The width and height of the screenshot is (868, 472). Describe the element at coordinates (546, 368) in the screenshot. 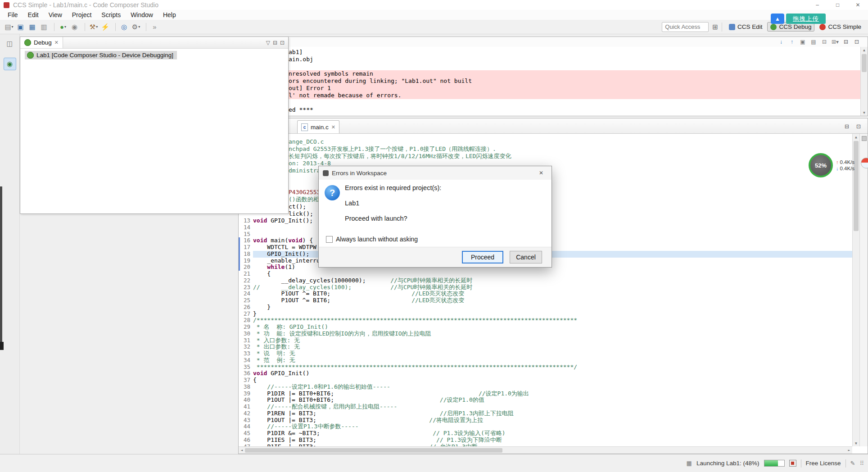

I see `code-line: 35 *************************************…` at that location.